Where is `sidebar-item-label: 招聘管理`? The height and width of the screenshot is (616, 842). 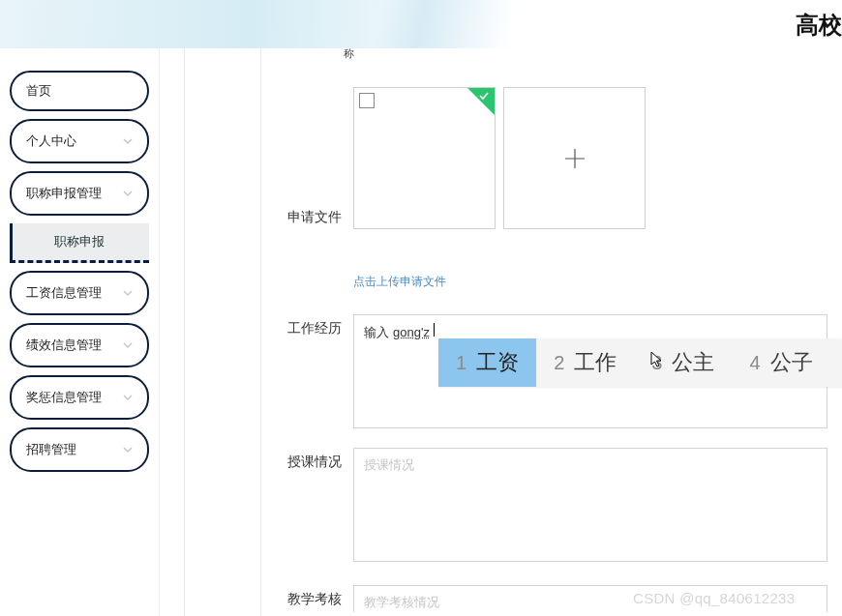
sidebar-item-label: 招聘管理 is located at coordinates (51, 450).